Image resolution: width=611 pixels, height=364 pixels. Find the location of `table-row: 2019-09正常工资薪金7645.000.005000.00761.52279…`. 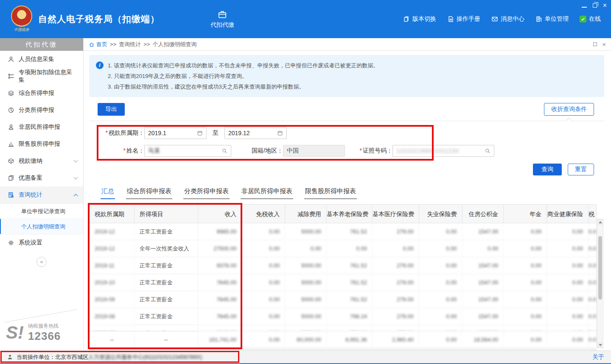

table-row: 2019-09正常工资薪金7645.000.005000.00761.52279… is located at coordinates (343, 300).